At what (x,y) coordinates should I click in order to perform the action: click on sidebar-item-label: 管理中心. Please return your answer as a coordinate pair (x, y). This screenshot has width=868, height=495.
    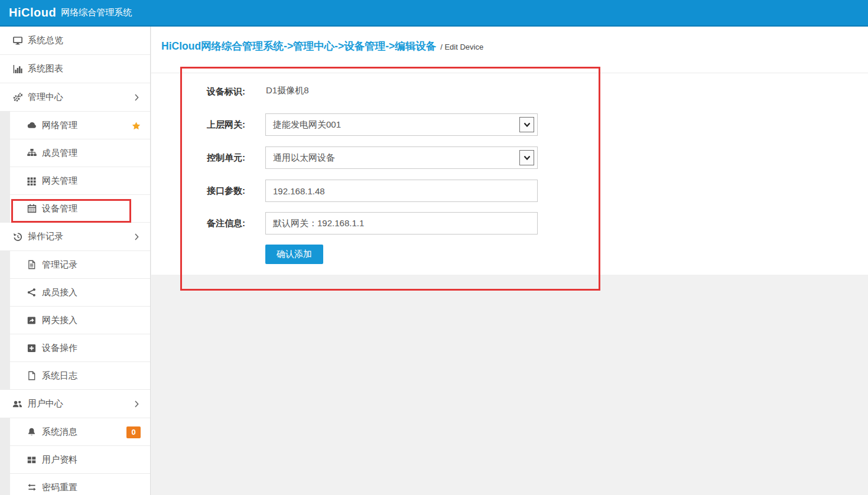
    Looking at the image, I should click on (45, 97).